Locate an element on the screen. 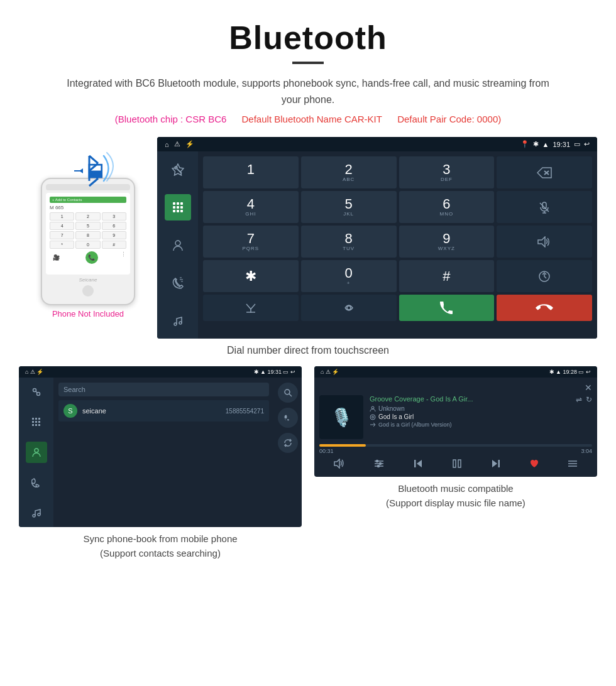  music-bt-icon: ✱ ▲ is located at coordinates (556, 372).